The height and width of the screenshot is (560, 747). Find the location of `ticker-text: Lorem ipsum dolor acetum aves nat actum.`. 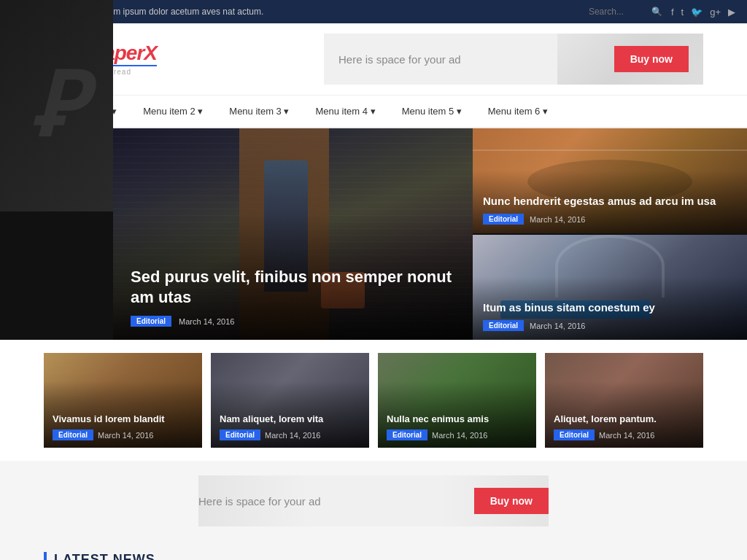

ticker-text: Lorem ipsum dolor acetum aves nat actum. is located at coordinates (338, 12).